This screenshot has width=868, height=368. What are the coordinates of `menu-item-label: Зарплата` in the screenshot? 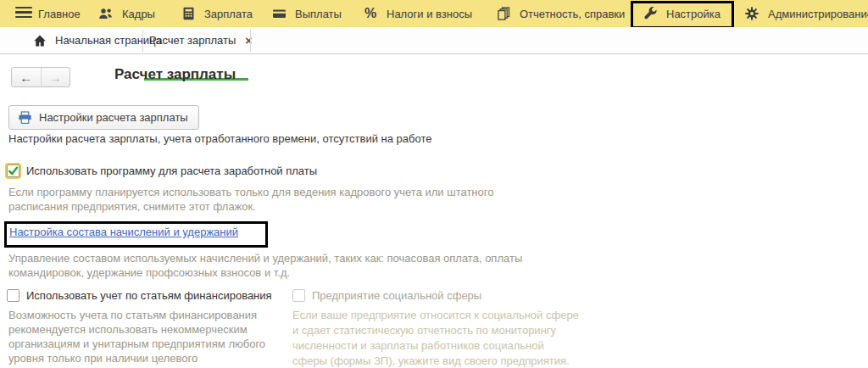 It's located at (229, 14).